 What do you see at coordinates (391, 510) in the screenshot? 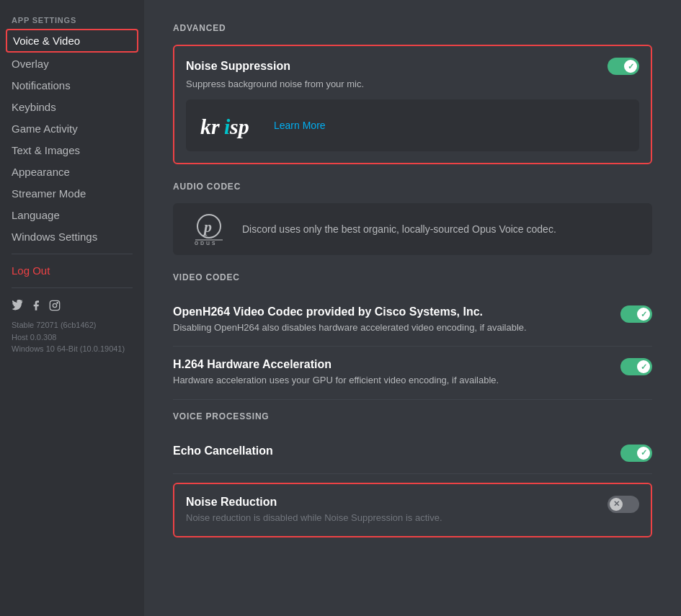
I see `noise-reduction-text: Noise Reduction Noise reduction is disab…` at bounding box center [391, 510].